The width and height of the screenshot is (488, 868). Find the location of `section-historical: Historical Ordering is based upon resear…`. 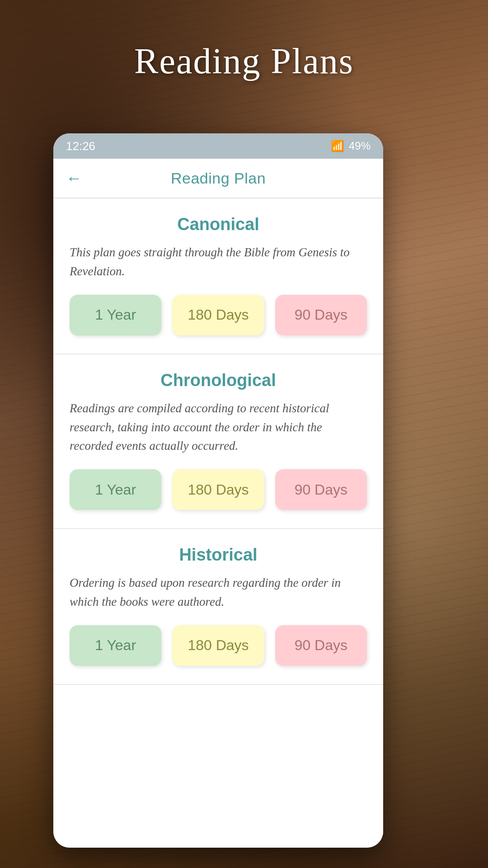

section-historical: Historical Ordering is based upon resear… is located at coordinates (218, 607).